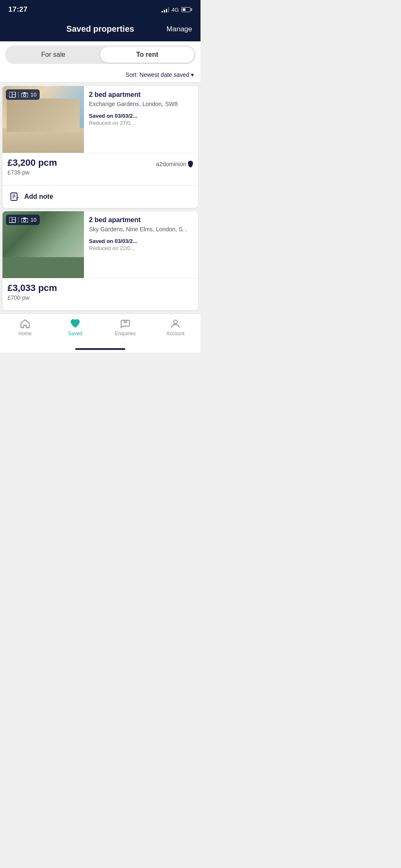  Describe the element at coordinates (100, 55) in the screenshot. I see `tab-container: For sale To rent` at that location.